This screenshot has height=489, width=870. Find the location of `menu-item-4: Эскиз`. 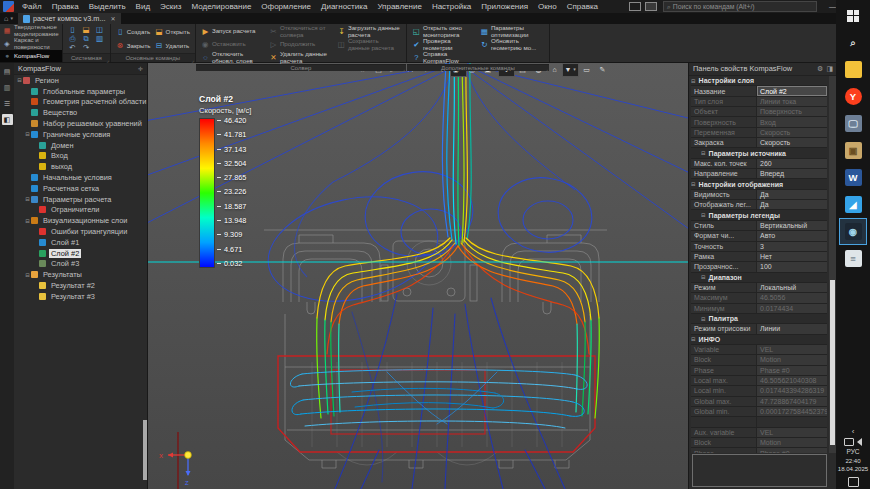

menu-item-4: Эскиз is located at coordinates (170, 6).